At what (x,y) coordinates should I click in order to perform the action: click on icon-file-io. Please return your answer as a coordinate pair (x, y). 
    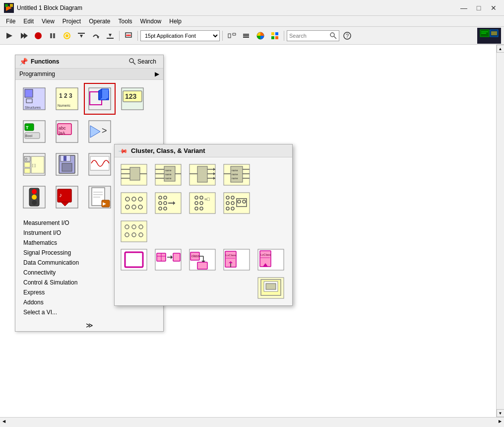
    Looking at the image, I should click on (67, 164).